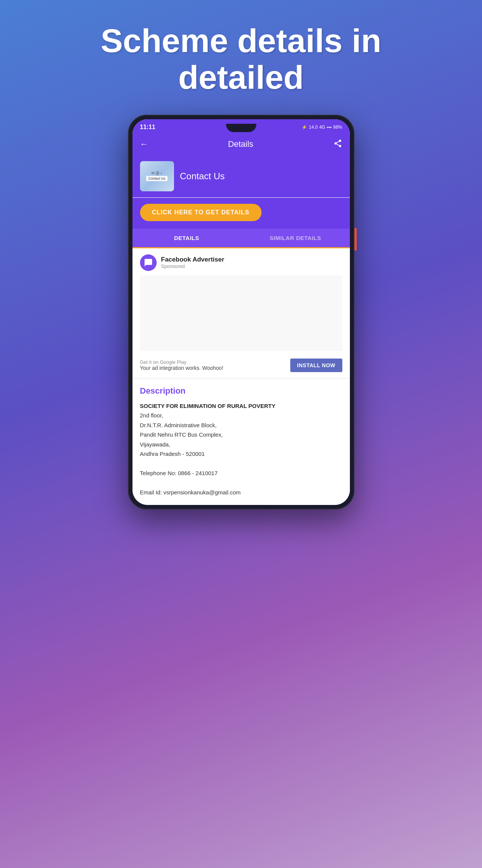  What do you see at coordinates (241, 313) in the screenshot?
I see `ad-content` at bounding box center [241, 313].